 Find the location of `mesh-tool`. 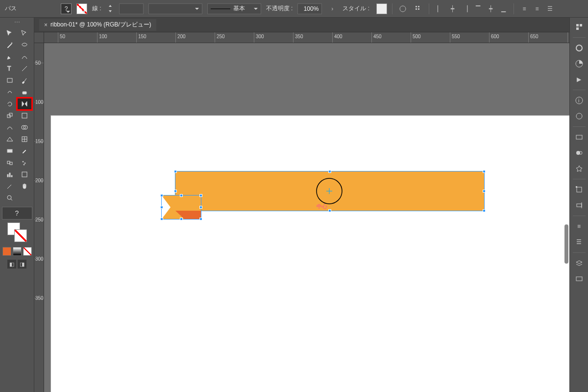

mesh-tool is located at coordinates (24, 139).